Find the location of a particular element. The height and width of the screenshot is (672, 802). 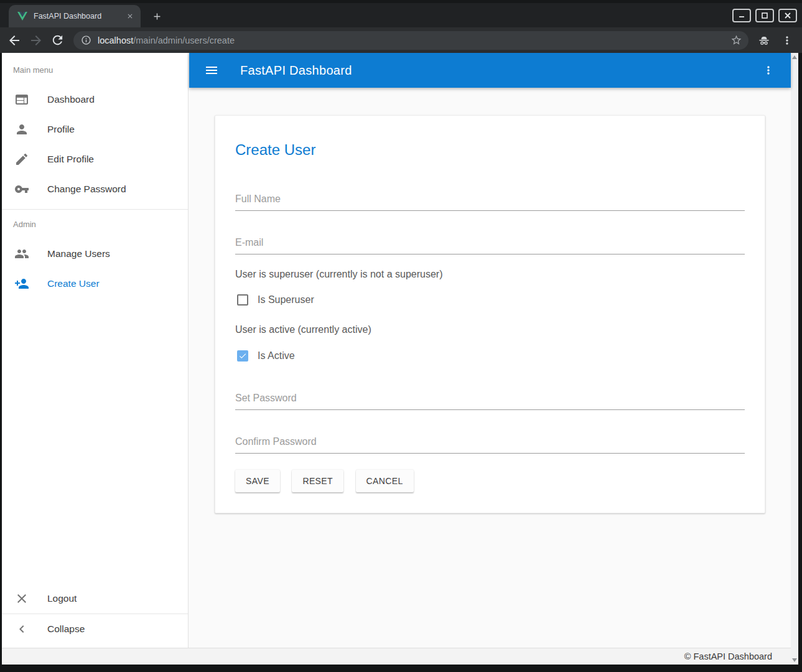

full-name-field is located at coordinates (490, 202).